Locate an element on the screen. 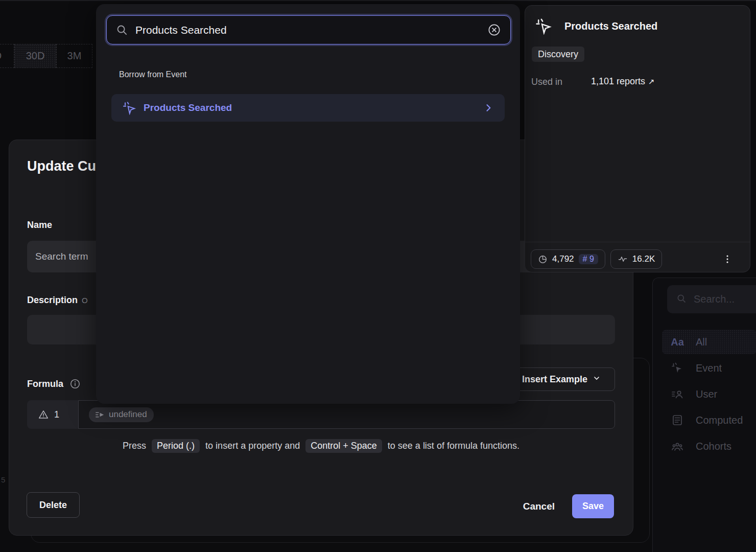  sidebar-item-label: User is located at coordinates (706, 395).